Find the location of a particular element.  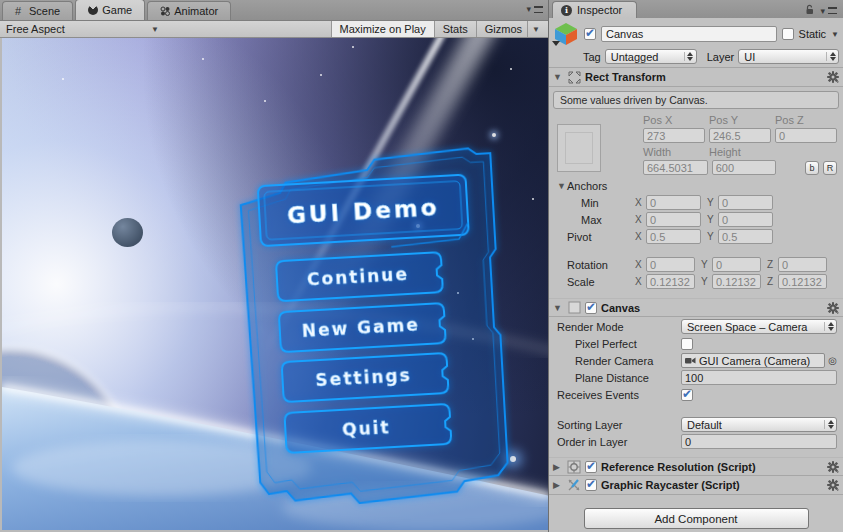

rotation-y-field: 0 is located at coordinates (736, 264).